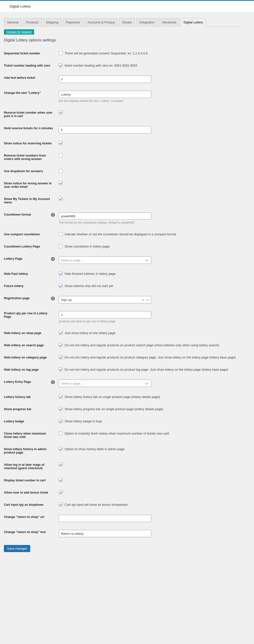 The width and height of the screenshot is (254, 644). What do you see at coordinates (142, 345) in the screenshot?
I see `hide_search-description: Do not mix lottery and regular products …` at bounding box center [142, 345].